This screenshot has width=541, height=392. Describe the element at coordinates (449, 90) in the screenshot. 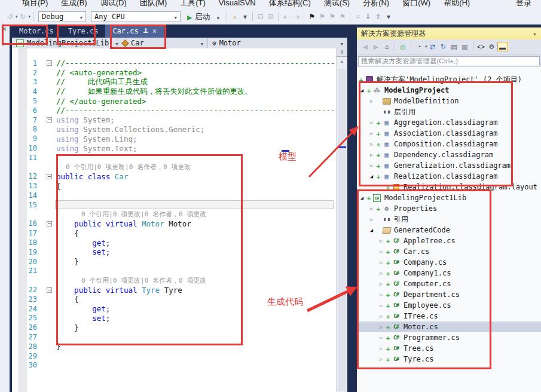

I see `tree-item-modelingproject: ◢+ModelingProject` at that location.